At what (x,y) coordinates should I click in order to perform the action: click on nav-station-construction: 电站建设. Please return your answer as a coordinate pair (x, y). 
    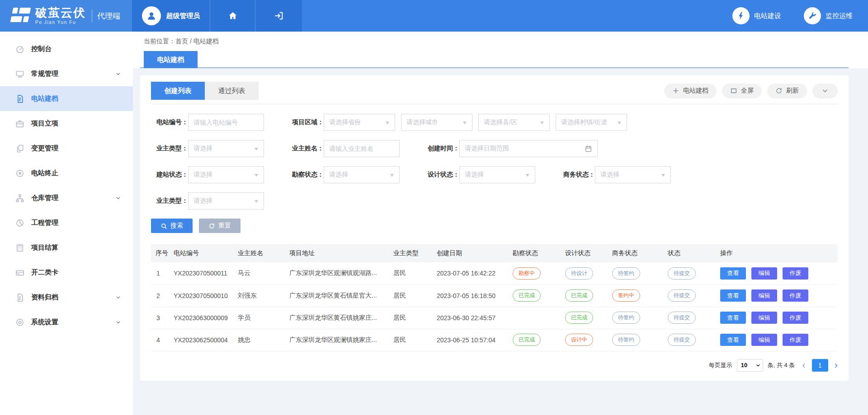
    Looking at the image, I should click on (757, 16).